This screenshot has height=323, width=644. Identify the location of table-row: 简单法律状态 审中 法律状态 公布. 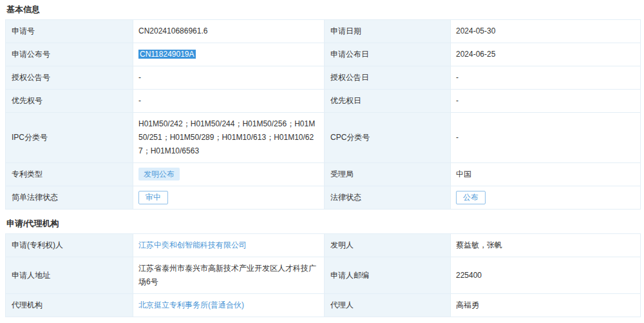
(323, 198).